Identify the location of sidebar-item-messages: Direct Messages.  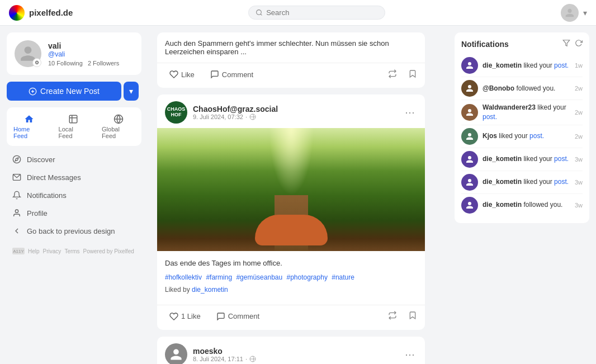
(74, 177).